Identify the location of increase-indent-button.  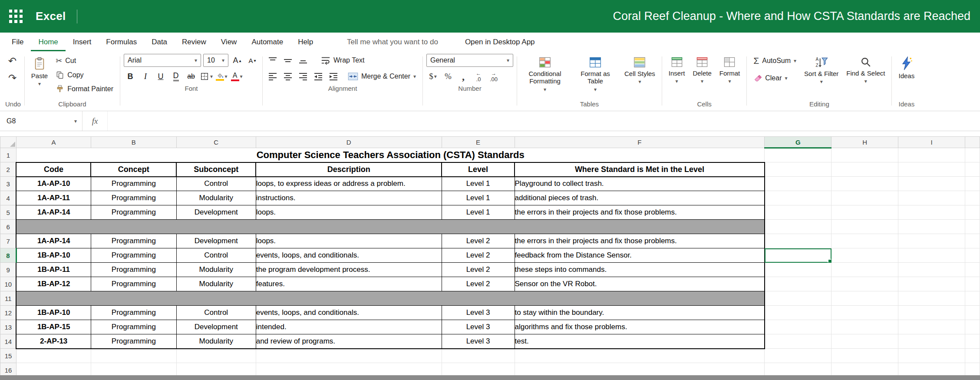
(333, 76).